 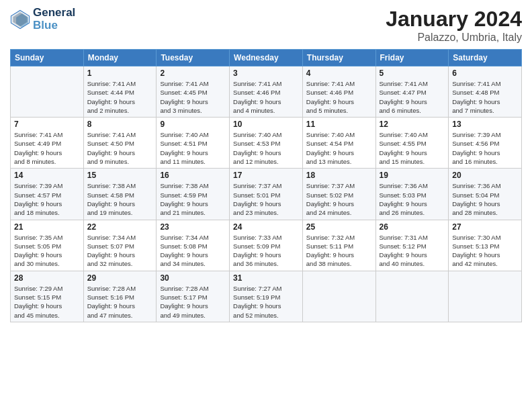 What do you see at coordinates (193, 92) in the screenshot?
I see `calendar-cell: 2Sunrise: 7:41 AMSunset: 4:45 PMDaylight…` at bounding box center [193, 92].